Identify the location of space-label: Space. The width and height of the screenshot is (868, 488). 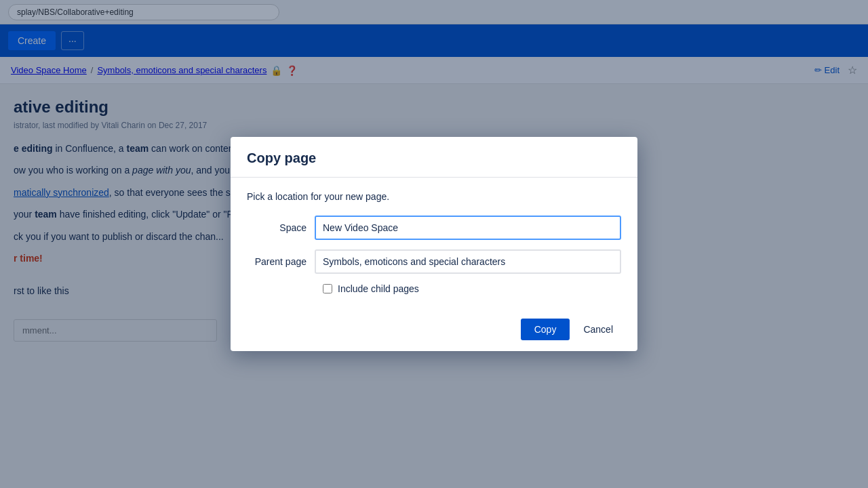
(281, 228).